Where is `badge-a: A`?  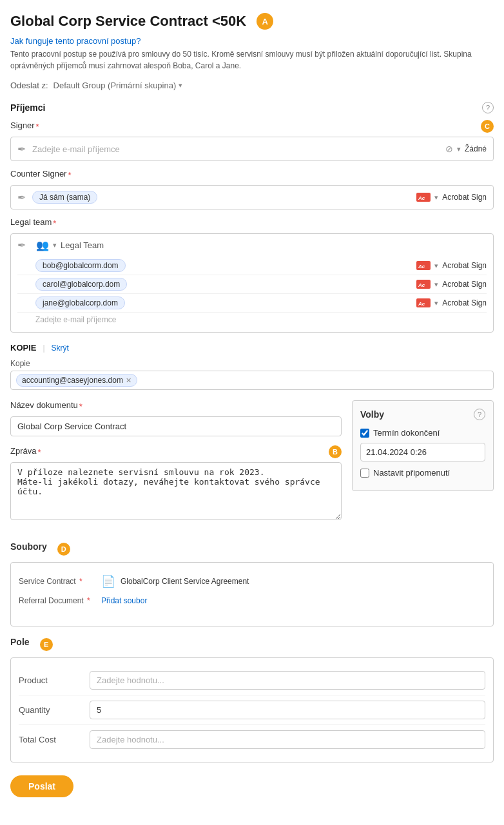
badge-a: A is located at coordinates (265, 21).